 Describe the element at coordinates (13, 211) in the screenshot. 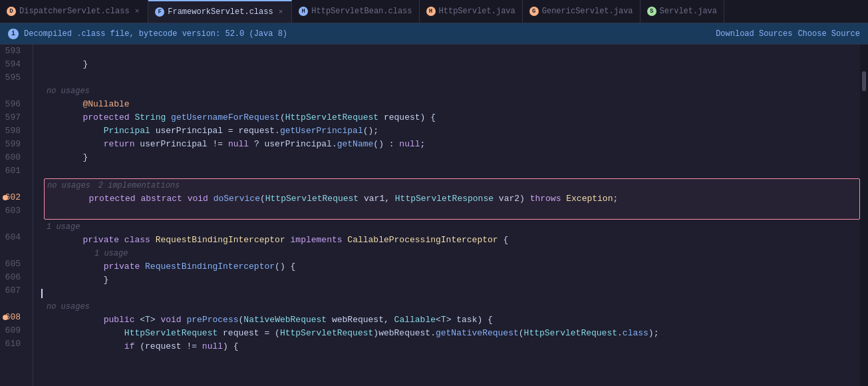

I see `line-num-603: 603` at that location.